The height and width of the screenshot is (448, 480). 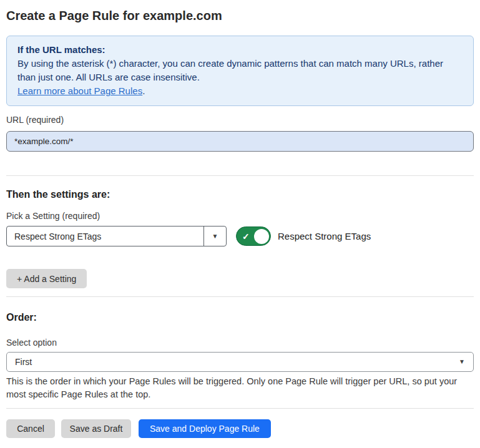 I want to click on pick-setting-dropdown: Respect Strong ETags ▼, so click(x=116, y=236).